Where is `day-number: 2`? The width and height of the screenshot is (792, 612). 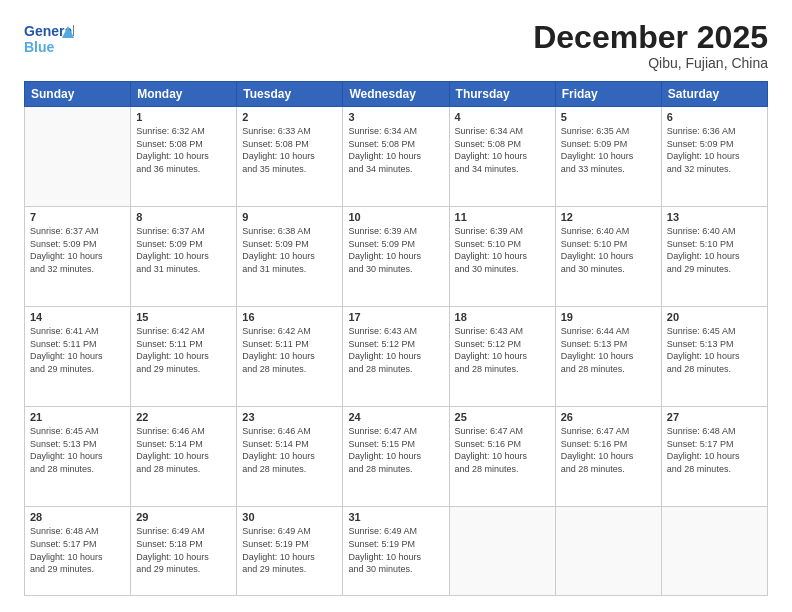
day-number: 2 is located at coordinates (290, 117).